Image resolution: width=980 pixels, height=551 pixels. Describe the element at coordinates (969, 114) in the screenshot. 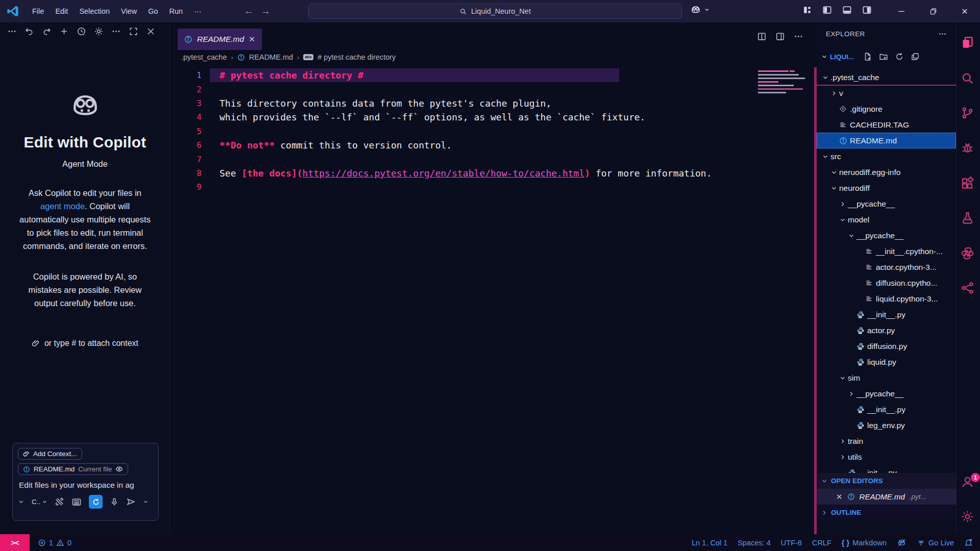

I see `source-control-icon` at that location.